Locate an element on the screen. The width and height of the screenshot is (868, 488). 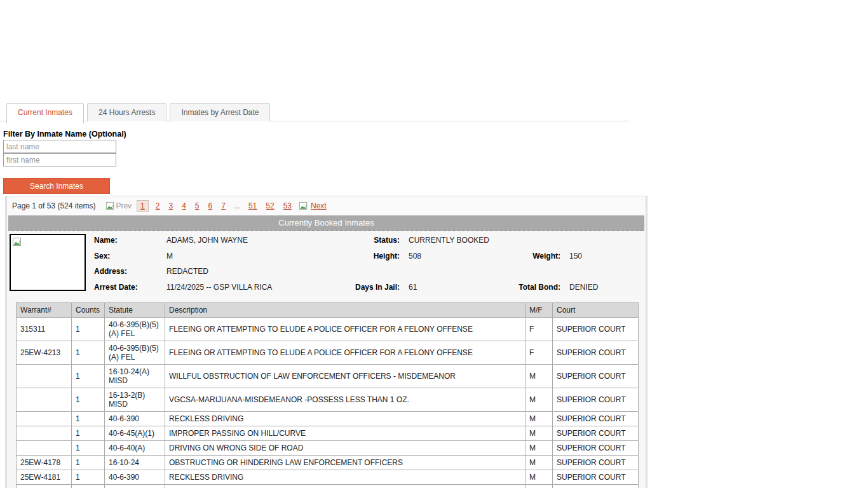
page-link-53: 53 is located at coordinates (287, 206).